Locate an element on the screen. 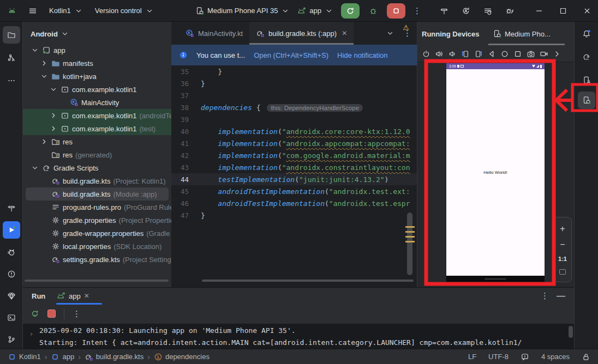 The height and width of the screenshot is (364, 598). rerun-button is located at coordinates (350, 11).